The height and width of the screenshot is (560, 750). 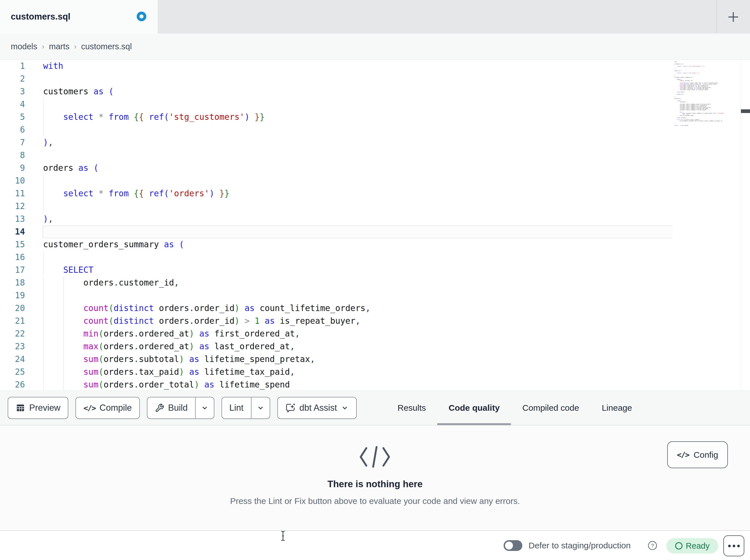 What do you see at coordinates (358, 245) in the screenshot?
I see `code-line: customer_orders_summary as (` at bounding box center [358, 245].